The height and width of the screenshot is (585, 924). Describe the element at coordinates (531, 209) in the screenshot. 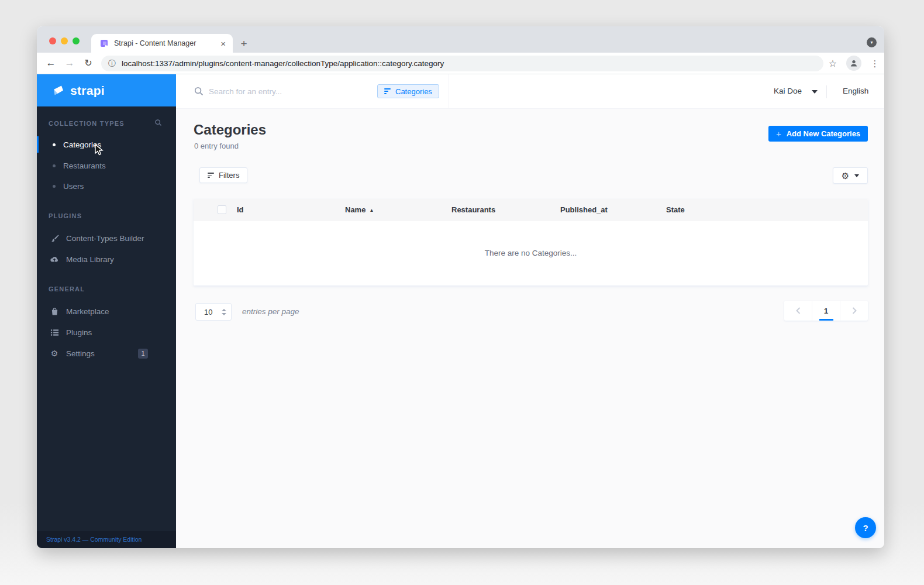

I see `table-header-row: Id Name▲ Restaurants Published_at State` at that location.